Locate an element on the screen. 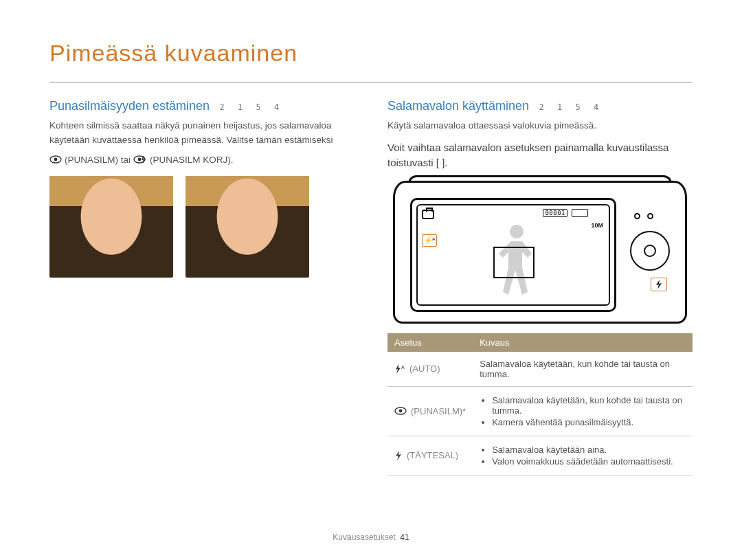  camera-illustration: 00001 10M ⚡ᴬ is located at coordinates (540, 252).